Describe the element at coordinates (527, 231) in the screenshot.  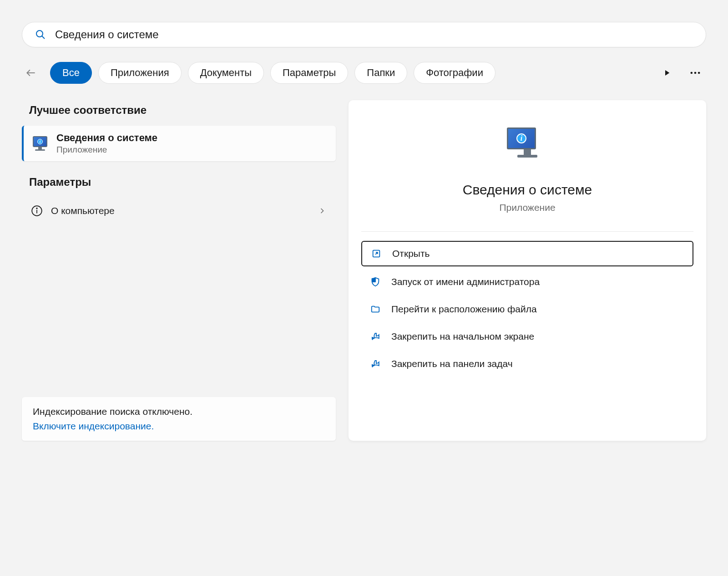
I see `divider` at that location.